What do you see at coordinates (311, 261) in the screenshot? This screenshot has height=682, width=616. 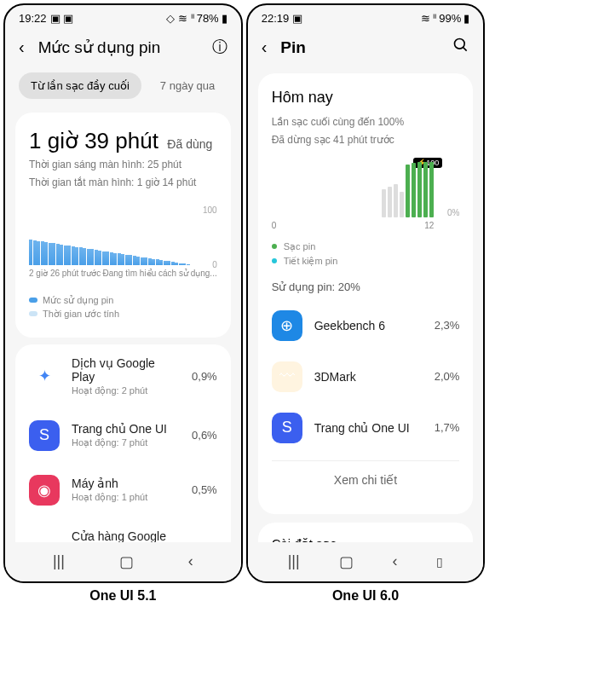 I see `legend-saver: Tiết kiệm pin` at bounding box center [311, 261].